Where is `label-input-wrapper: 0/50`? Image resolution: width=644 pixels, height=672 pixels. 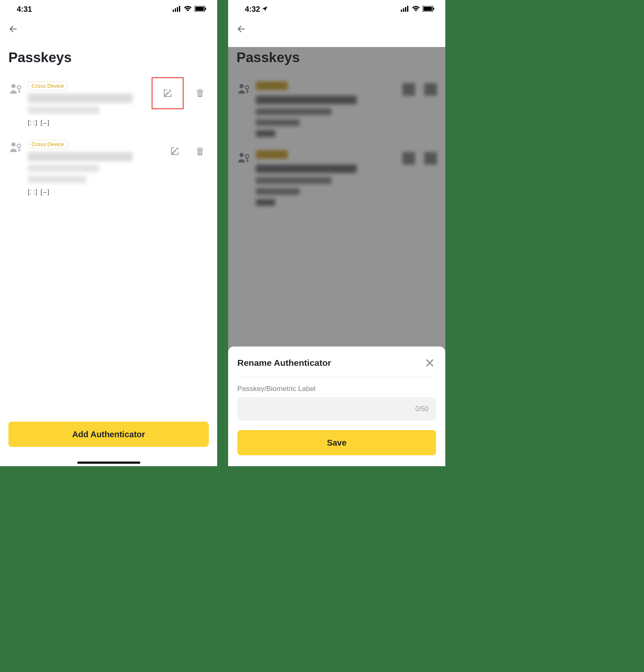 label-input-wrapper: 0/50 is located at coordinates (337, 409).